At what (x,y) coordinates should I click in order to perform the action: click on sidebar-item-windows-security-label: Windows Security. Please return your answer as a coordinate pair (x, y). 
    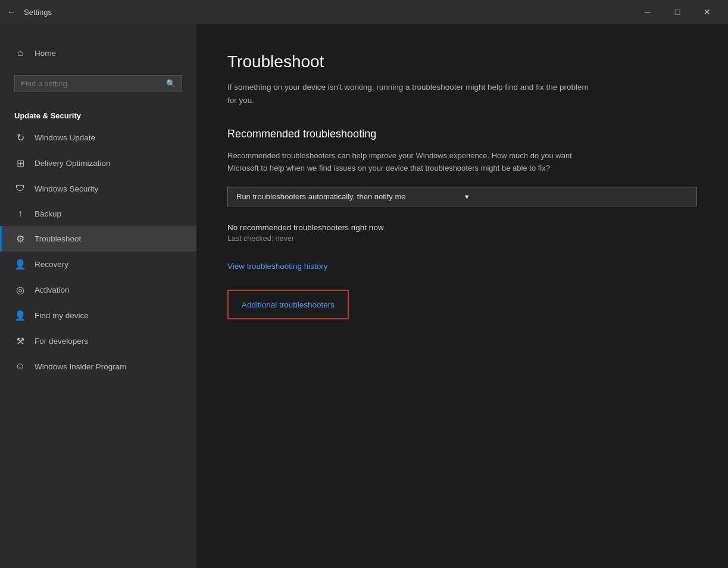
    Looking at the image, I should click on (108, 189).